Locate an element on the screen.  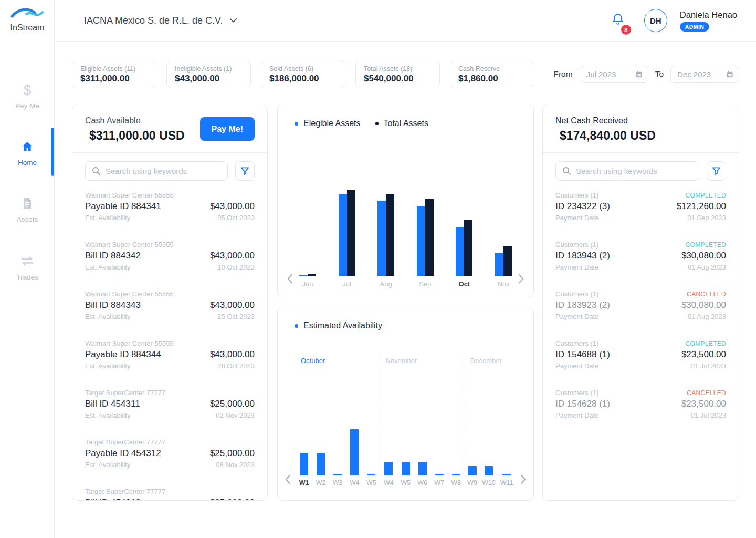
cash-search-field is located at coordinates (156, 171).